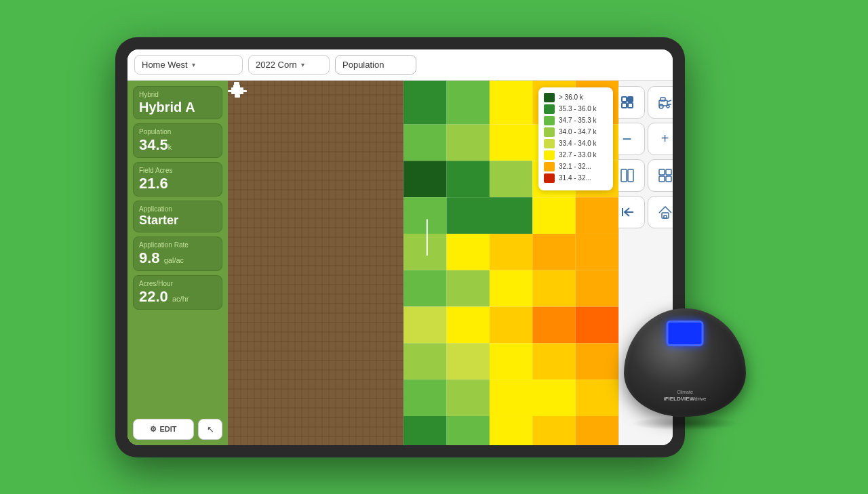  Describe the element at coordinates (575, 178) in the screenshot. I see `legend-label-8: 31.4 - 32...` at that location.